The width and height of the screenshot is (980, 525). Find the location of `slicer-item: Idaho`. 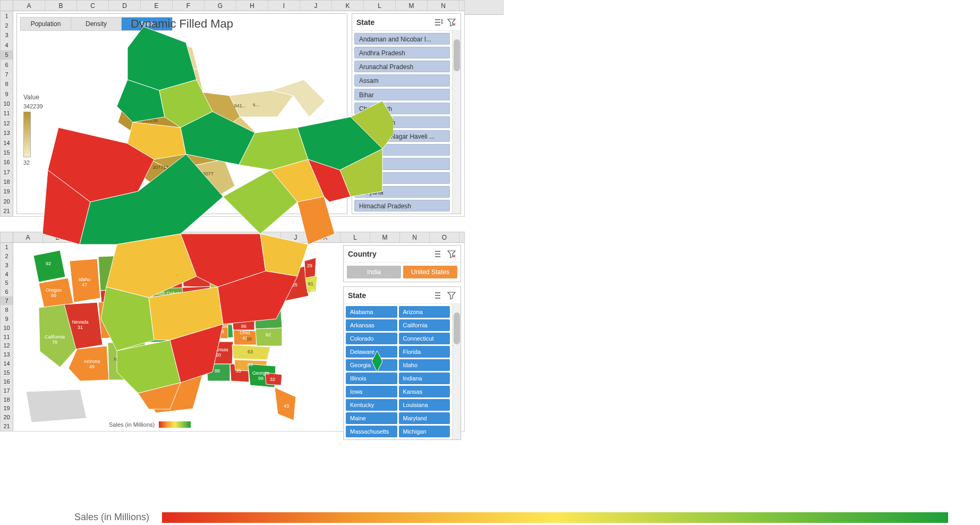

slicer-item: Idaho is located at coordinates (425, 365).